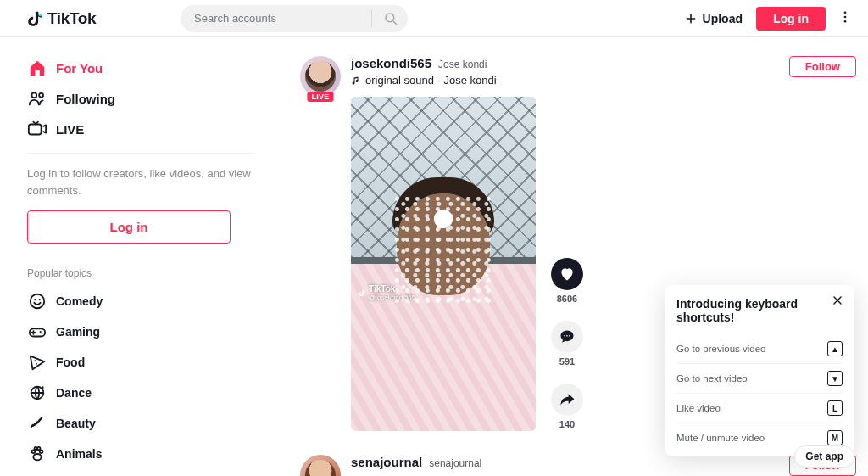 The height and width of the screenshot is (476, 868). I want to click on topic-label: Animals, so click(79, 454).